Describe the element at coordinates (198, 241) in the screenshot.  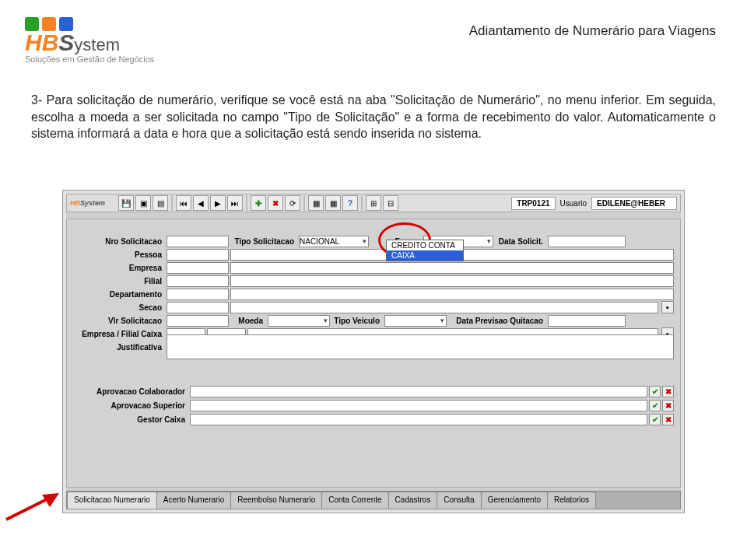
I see `input-nro-solicitacao` at that location.